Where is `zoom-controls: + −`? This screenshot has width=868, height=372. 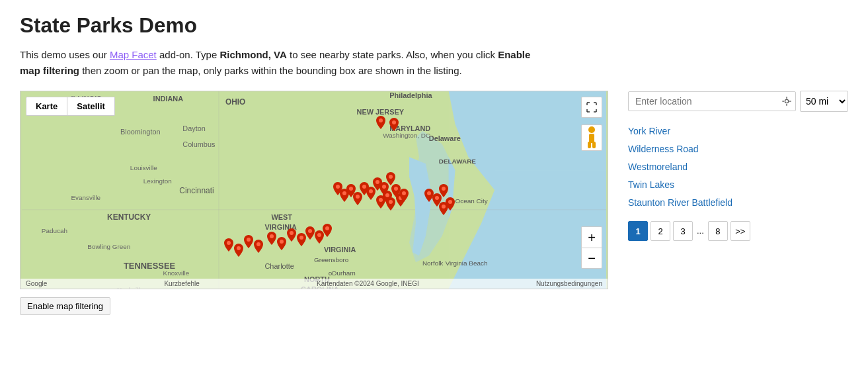 zoom-controls: + − is located at coordinates (592, 248).